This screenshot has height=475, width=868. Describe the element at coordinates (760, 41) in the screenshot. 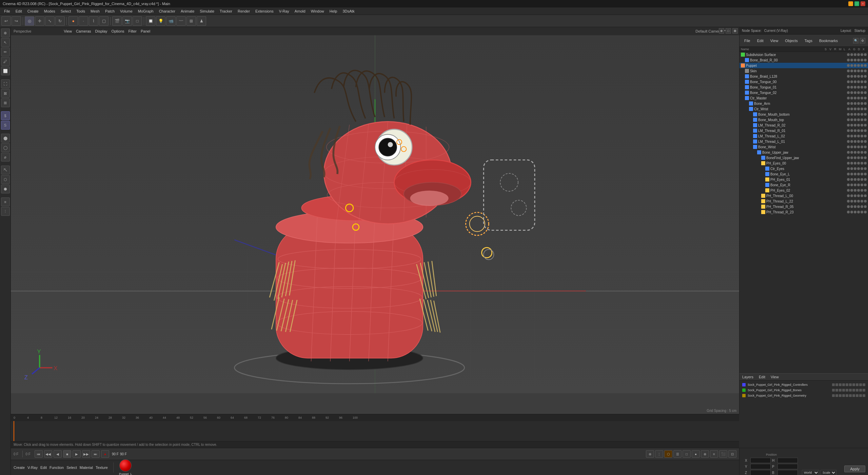

I see `om-tab-edit: Edit` at that location.